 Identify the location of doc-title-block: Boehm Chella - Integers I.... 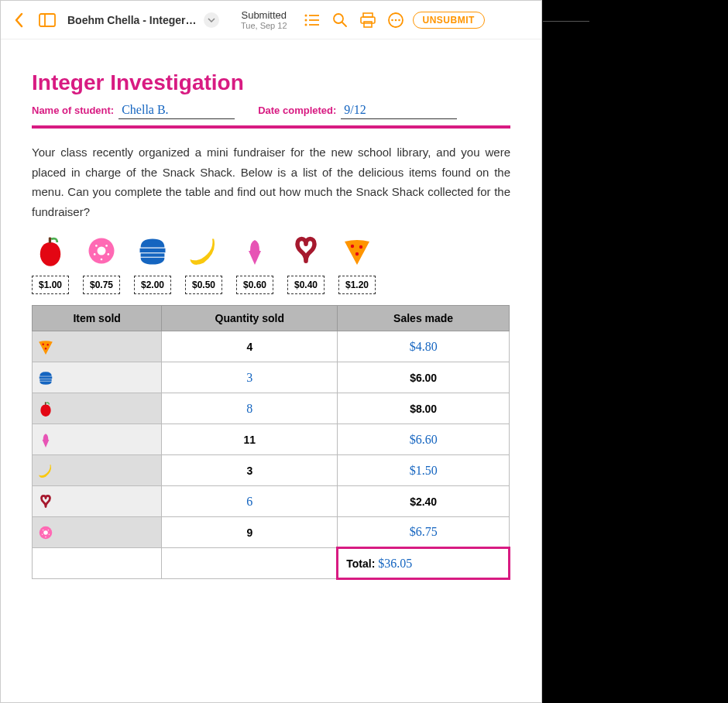
(143, 20).